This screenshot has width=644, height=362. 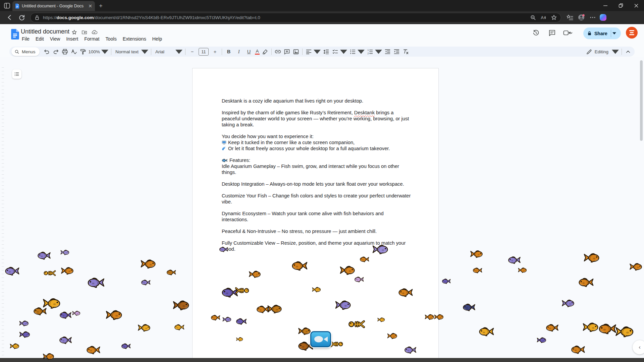 I want to click on add-comment-button, so click(x=287, y=52).